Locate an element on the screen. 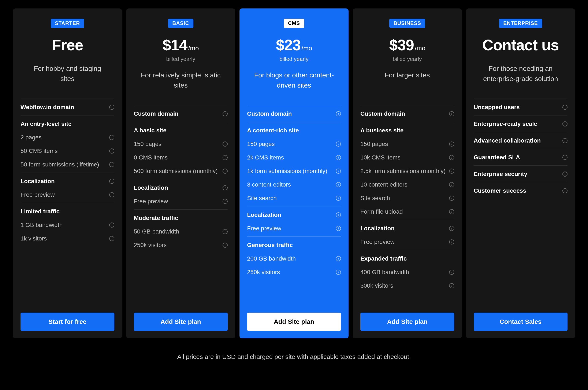 The width and height of the screenshot is (588, 390). feature-group-head: Customer successi is located at coordinates (521, 190).